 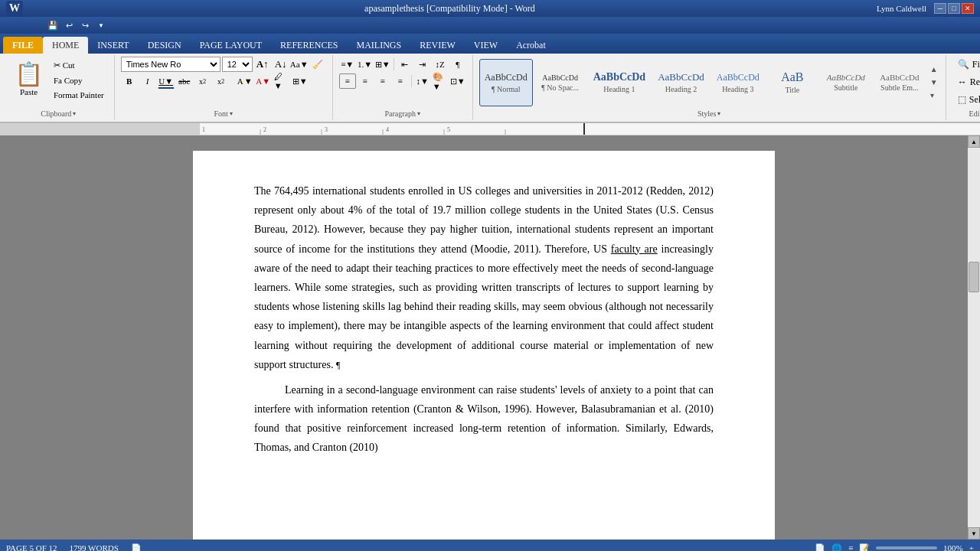 What do you see at coordinates (440, 81) in the screenshot?
I see `shading-para-btn: 🎨▼` at bounding box center [440, 81].